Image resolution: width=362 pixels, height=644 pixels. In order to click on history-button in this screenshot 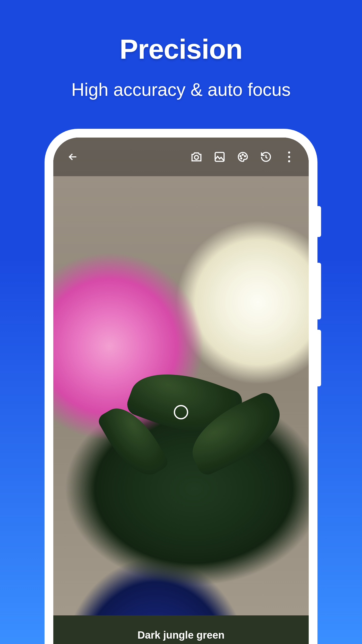, I will do `click(266, 157)`.